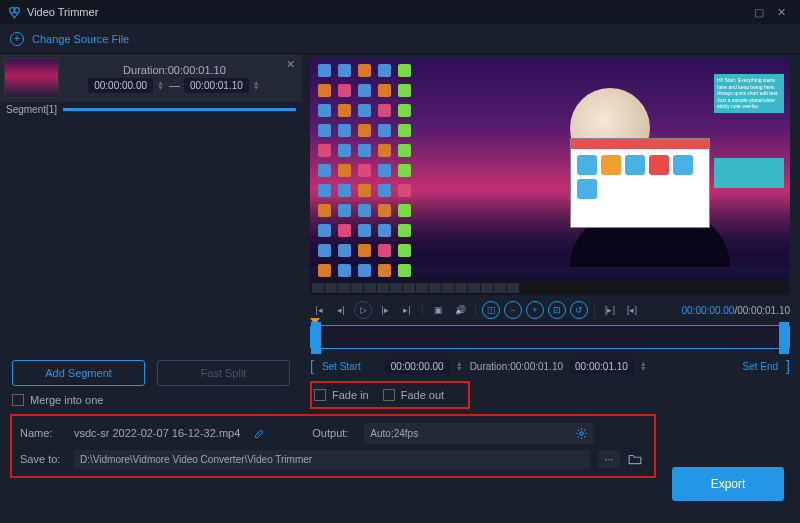 Image resolution: width=800 pixels, height=523 pixels. I want to click on close-window-button: ✕, so click(781, 12).